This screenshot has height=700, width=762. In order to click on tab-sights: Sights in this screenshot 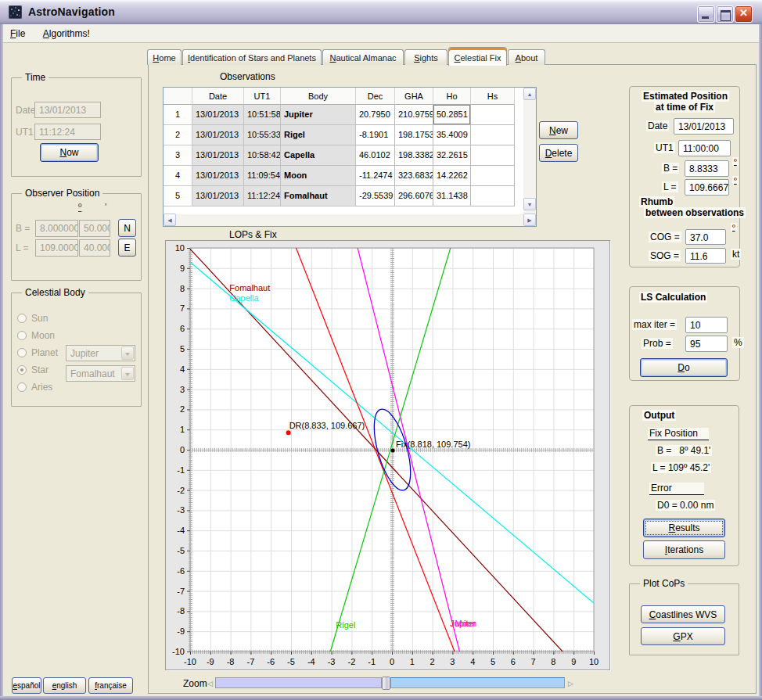, I will do `click(426, 57)`.